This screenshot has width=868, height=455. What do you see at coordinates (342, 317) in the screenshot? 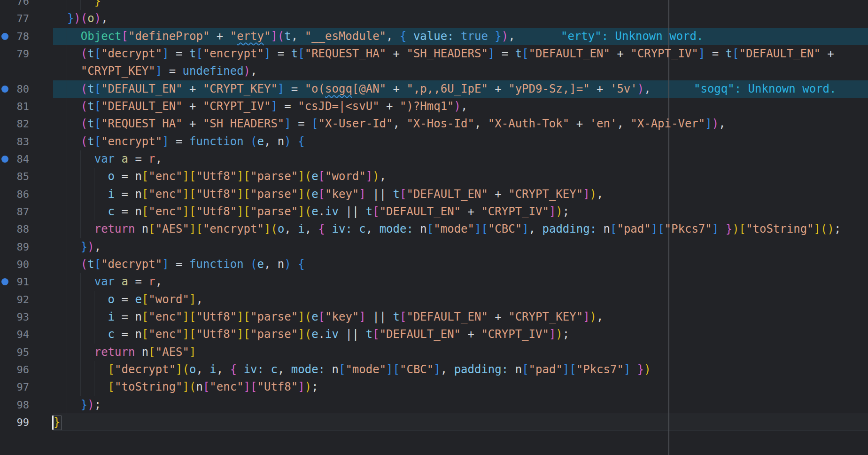
I see `code-token: "key"` at bounding box center [342, 317].